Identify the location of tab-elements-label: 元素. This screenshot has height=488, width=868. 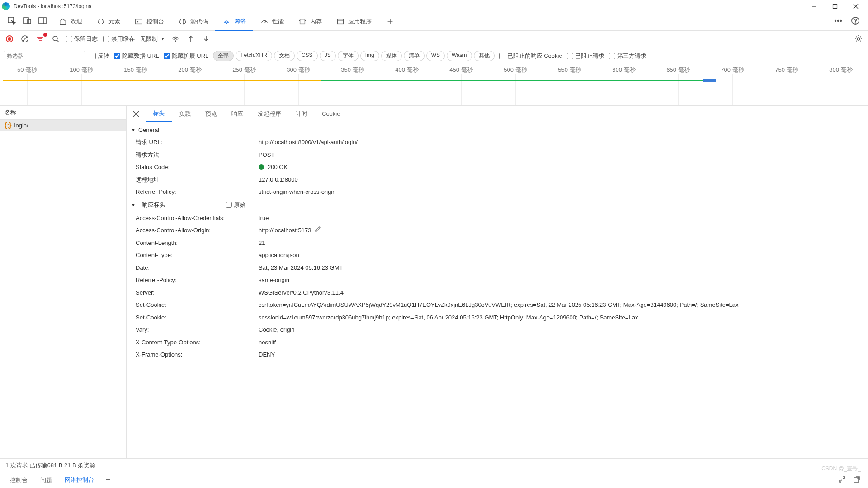
(114, 22).